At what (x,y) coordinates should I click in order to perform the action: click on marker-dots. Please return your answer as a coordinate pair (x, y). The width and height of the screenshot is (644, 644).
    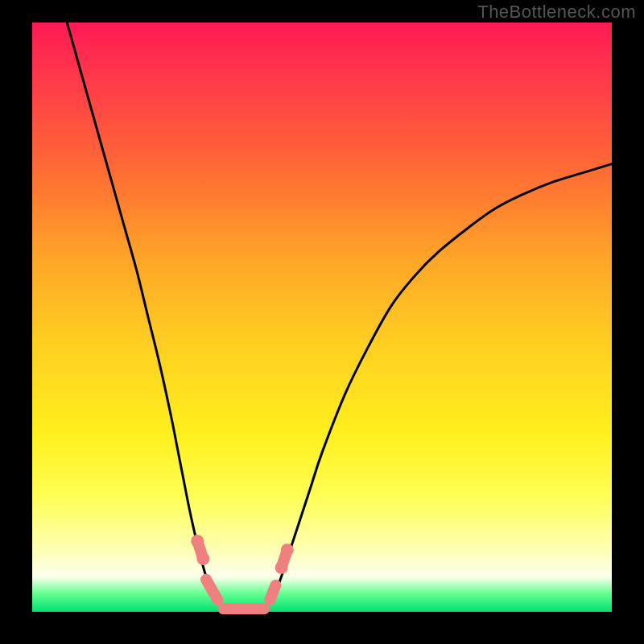
    Looking at the image, I should click on (242, 554).